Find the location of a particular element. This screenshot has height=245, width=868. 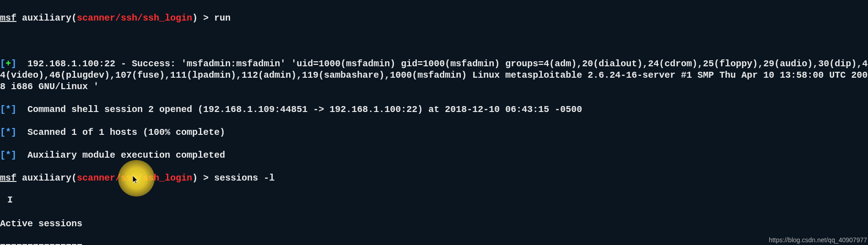

info-text: Command shell session 2 opened (192.168.… is located at coordinates (299, 110).